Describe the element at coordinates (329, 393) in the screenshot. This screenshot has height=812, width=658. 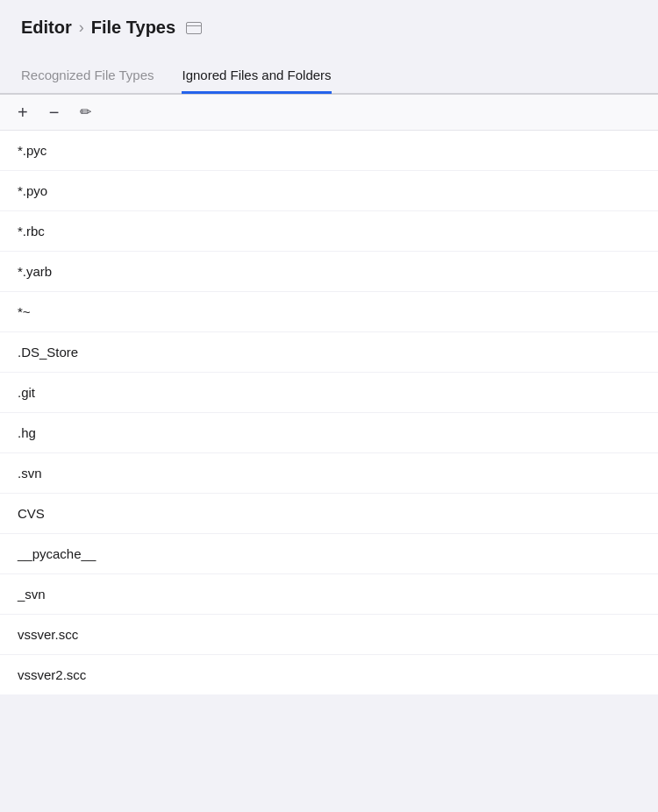
I see `list-item: .git` at that location.